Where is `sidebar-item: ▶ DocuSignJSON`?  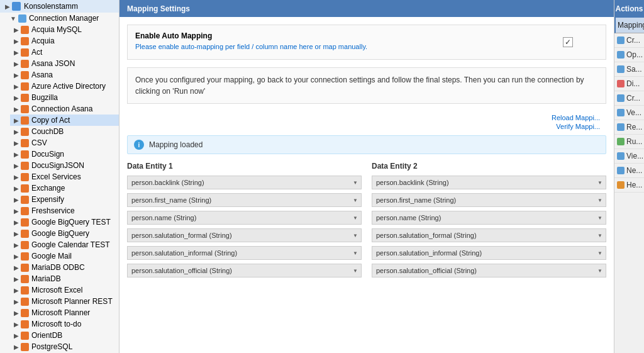
sidebar-item: ▶ DocuSignJSON is located at coordinates (64, 165).